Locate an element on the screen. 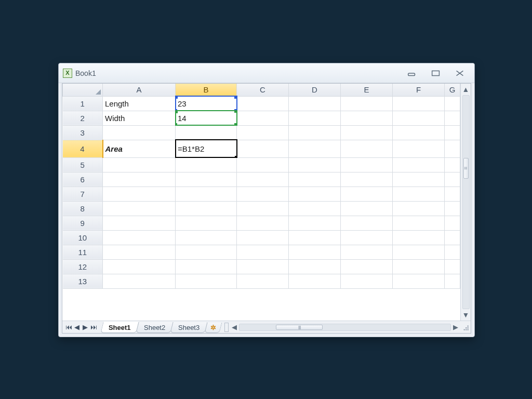 This screenshot has width=532, height=399. first-sheet-button: ⏮ is located at coordinates (69, 327).